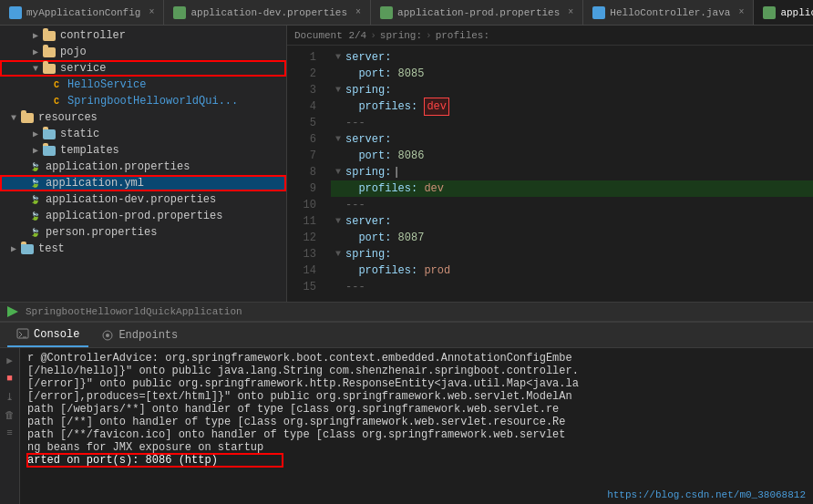  What do you see at coordinates (572, 238) in the screenshot?
I see `code-line: port: 8087` at bounding box center [572, 238].